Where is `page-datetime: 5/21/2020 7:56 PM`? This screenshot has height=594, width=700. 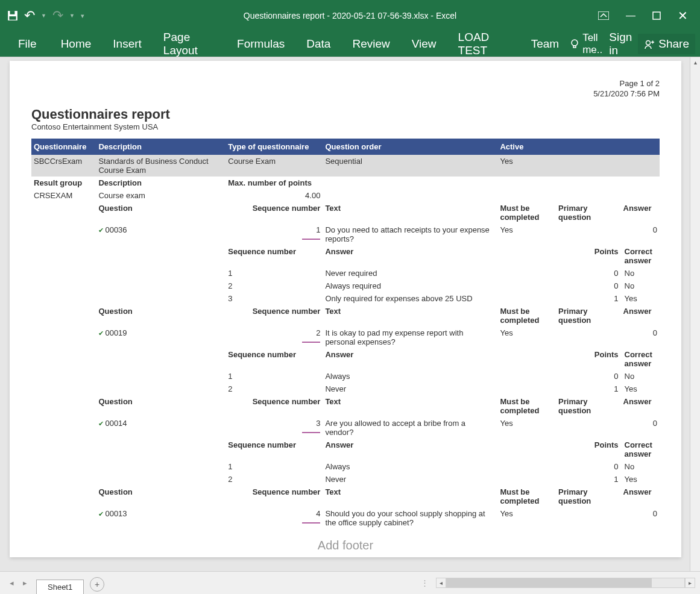 page-datetime: 5/21/2020 7:56 PM is located at coordinates (345, 94).